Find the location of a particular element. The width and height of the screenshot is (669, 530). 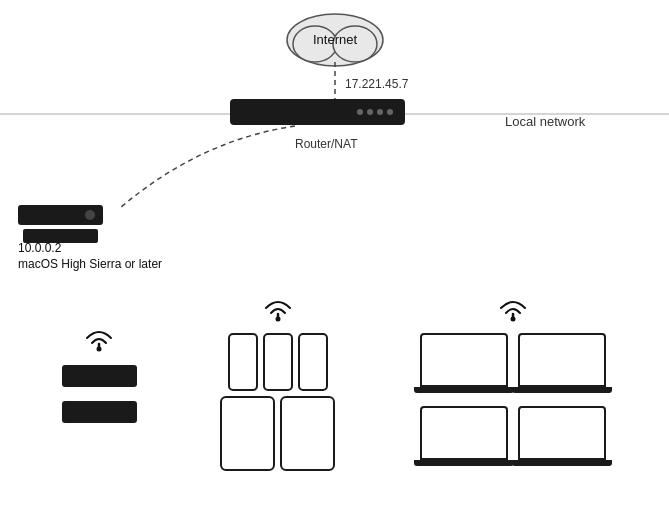

nas-stack is located at coordinates (100, 376).